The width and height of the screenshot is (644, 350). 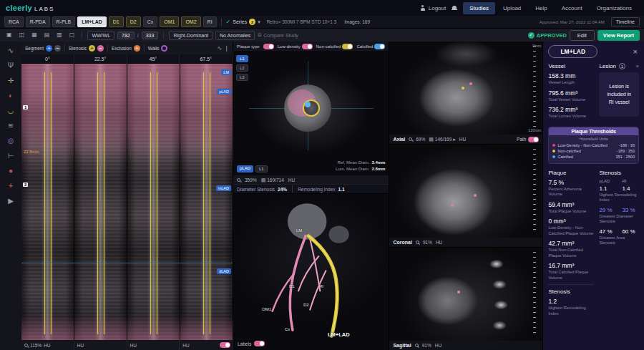 I want to click on edit-button: Edit, so click(x=582, y=36).